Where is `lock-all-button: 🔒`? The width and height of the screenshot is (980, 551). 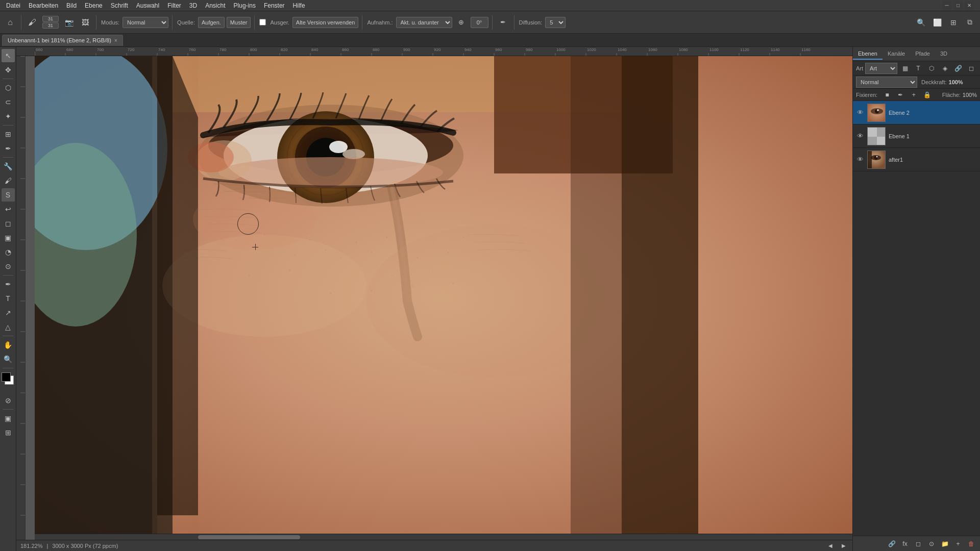 lock-all-button: 🔒 is located at coordinates (927, 95).